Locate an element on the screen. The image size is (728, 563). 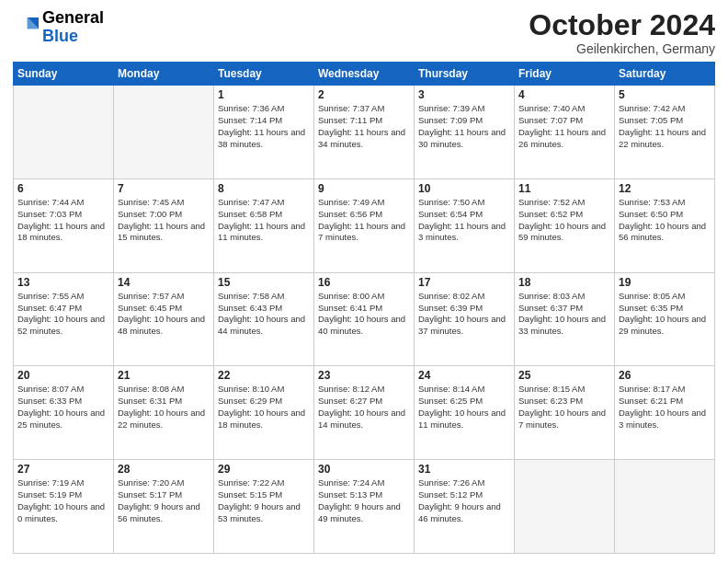
calendar-subtitle: Geilenkirchen, Germany is located at coordinates (621, 49).